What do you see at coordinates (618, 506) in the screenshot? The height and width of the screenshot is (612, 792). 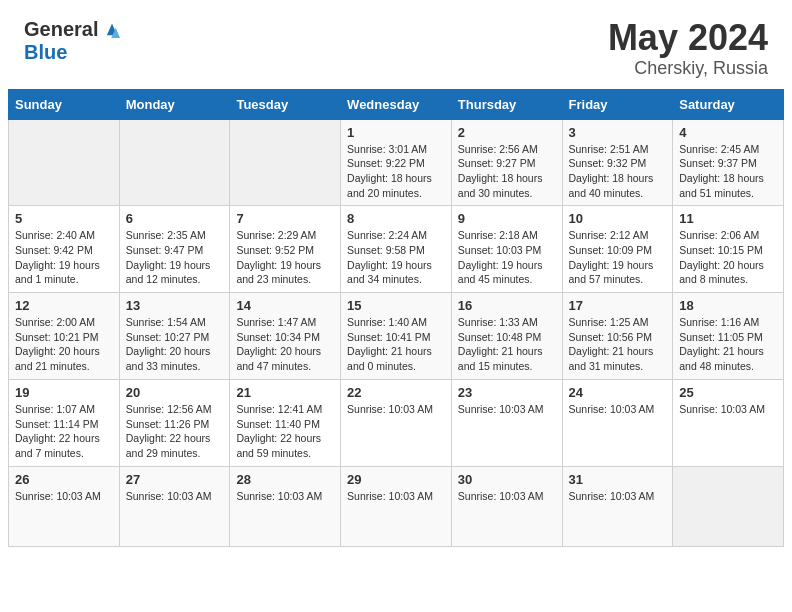 I see `calendar-cell: 31Sunrise: 10:03 AM` at bounding box center [618, 506].